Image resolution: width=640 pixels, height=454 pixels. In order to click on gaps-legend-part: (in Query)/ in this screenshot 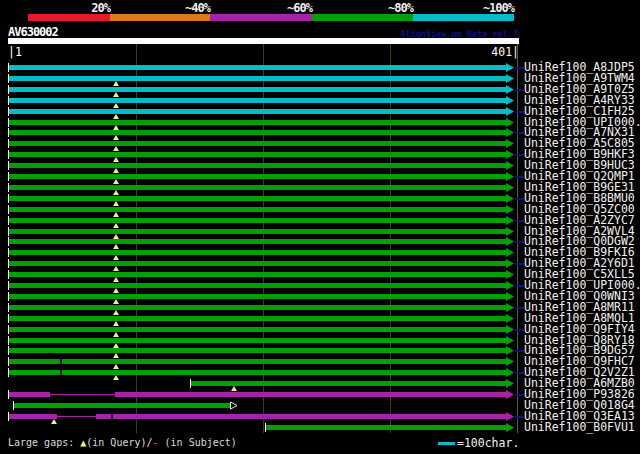, I will do `click(119, 442)`.